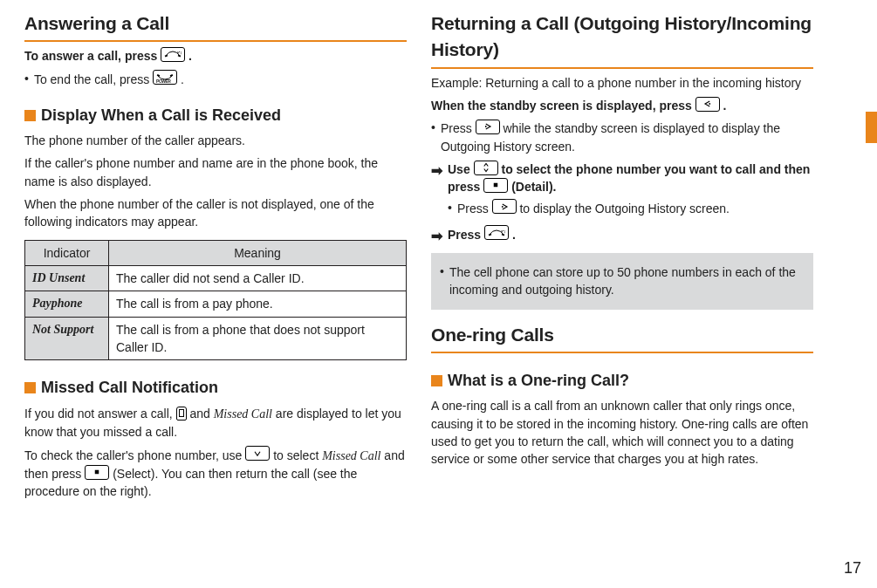 The height and width of the screenshot is (588, 877). Describe the element at coordinates (622, 433) in the screenshot. I see `onering-body: A one-ring call is a call from an unknow…` at that location.